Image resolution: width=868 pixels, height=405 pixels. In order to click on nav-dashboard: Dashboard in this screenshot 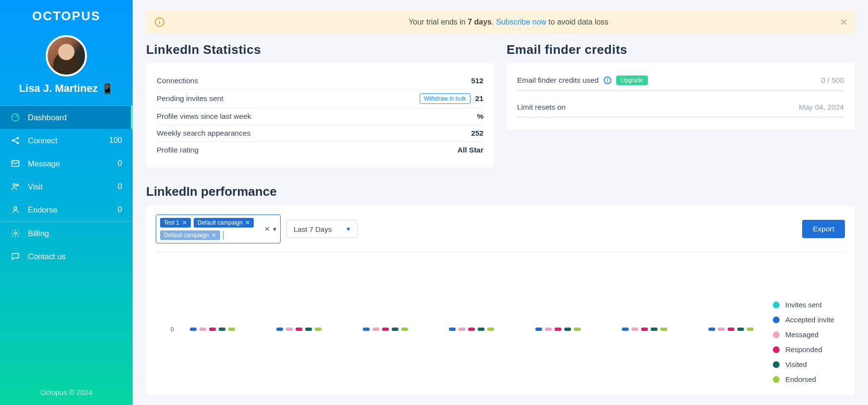, I will do `click(66, 117)`.